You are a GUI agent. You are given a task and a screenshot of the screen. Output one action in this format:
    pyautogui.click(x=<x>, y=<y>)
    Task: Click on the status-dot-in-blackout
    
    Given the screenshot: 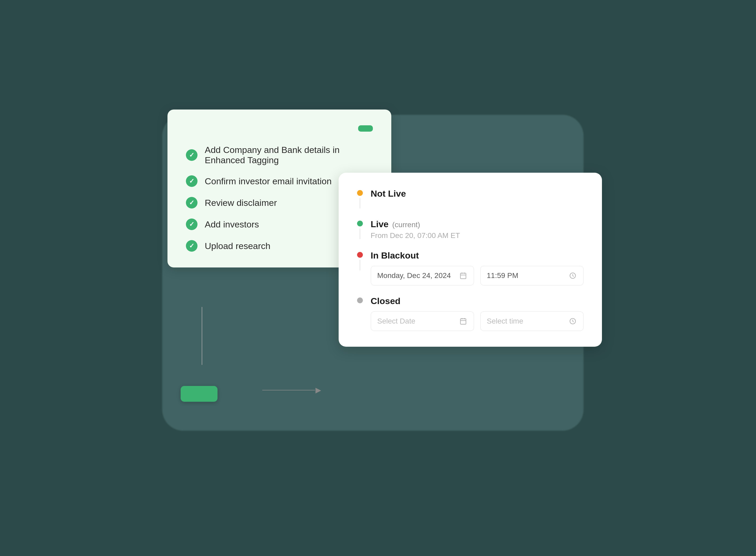 What is the action you would take?
    pyautogui.click(x=360, y=255)
    